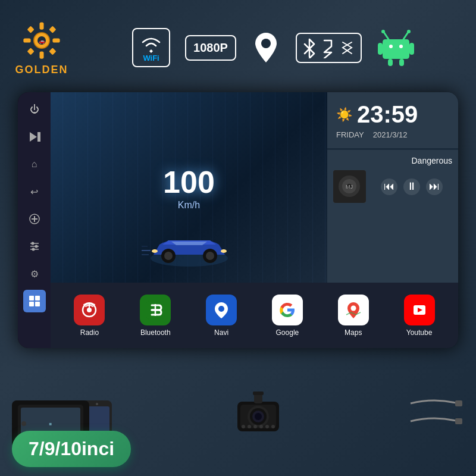 This screenshot has height=476, width=476. What do you see at coordinates (328, 48) in the screenshot?
I see `bluetooth-badge` at bounding box center [328, 48].